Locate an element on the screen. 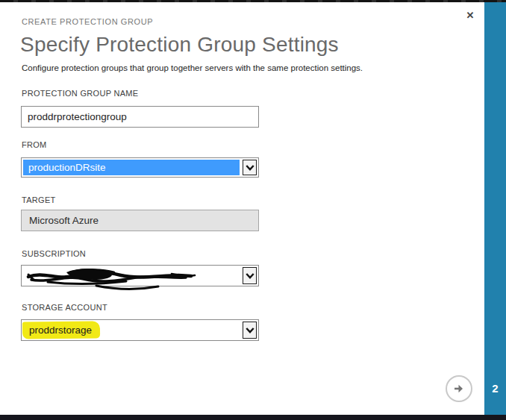 This screenshot has height=420, width=506. from-label: FROM is located at coordinates (34, 145).